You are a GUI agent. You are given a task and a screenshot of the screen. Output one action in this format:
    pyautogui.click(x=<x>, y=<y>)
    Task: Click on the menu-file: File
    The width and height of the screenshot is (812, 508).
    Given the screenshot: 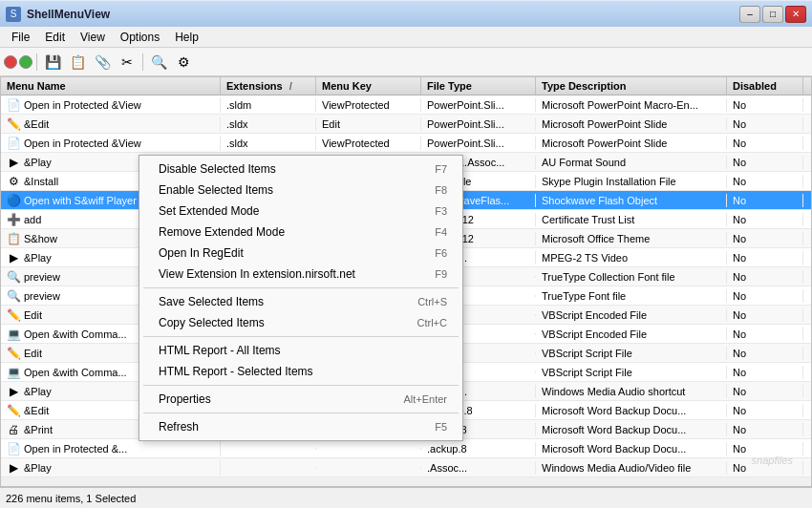 What is the action you would take?
    pyautogui.click(x=21, y=37)
    